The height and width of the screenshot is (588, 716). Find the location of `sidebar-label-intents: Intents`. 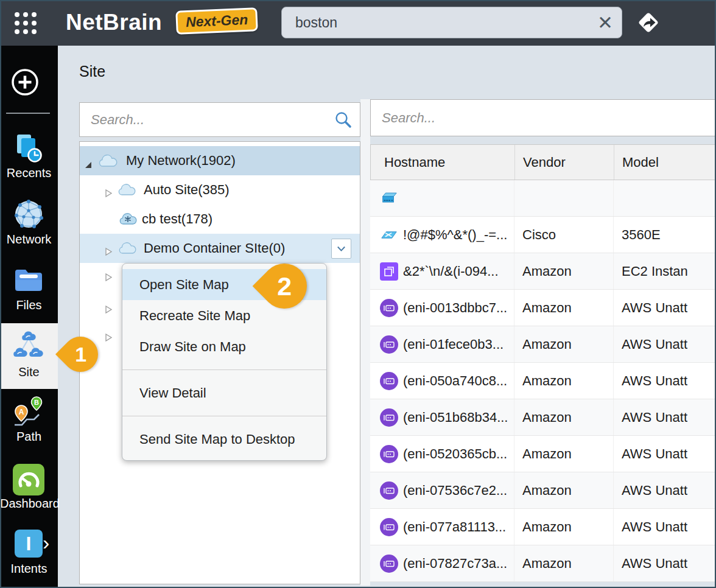

sidebar-label-intents: Intents is located at coordinates (29, 569).